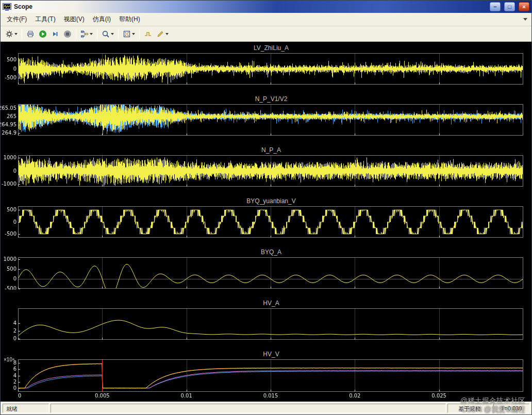 This screenshot has height=415, width=532. Describe the element at coordinates (266, 320) in the screenshot. I see `plot-block-hv-a: HV_A` at that location.